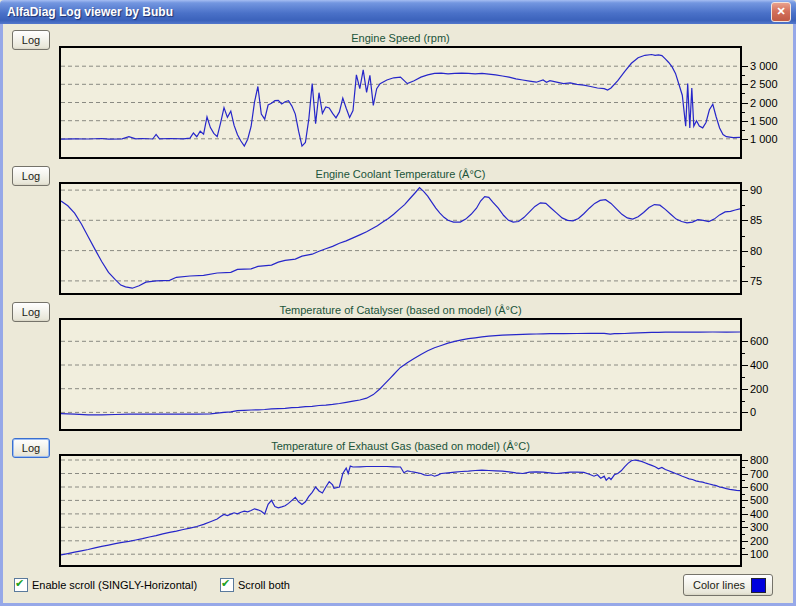  What do you see at coordinates (31, 176) in the screenshot?
I see `log-button-coolant-temp: Log` at bounding box center [31, 176].